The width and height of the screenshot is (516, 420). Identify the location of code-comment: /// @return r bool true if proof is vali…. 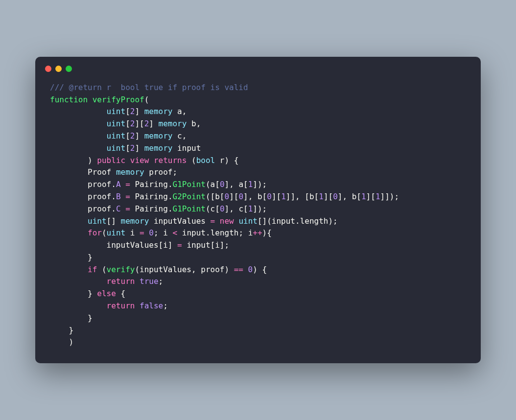
(149, 87).